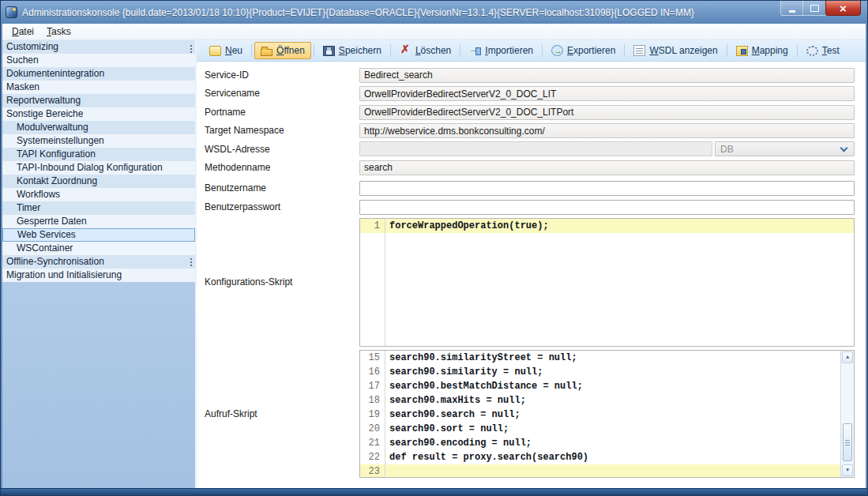 The width and height of the screenshot is (868, 496). Describe the element at coordinates (640, 51) in the screenshot. I see `wsdl-icon` at that location.